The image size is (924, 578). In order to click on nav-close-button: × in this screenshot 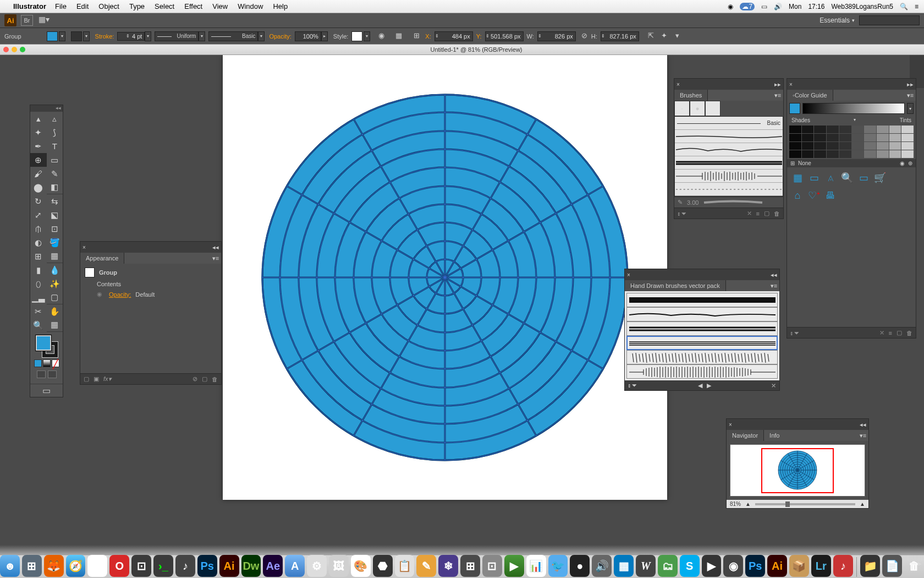, I will do `click(730, 425)`.